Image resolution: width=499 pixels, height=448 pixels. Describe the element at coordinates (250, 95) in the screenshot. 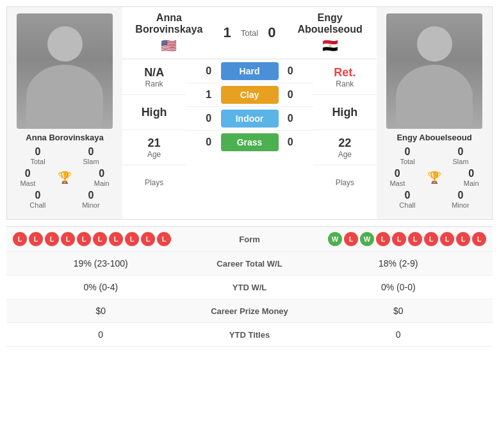

I see `clay-button: Clay` at that location.